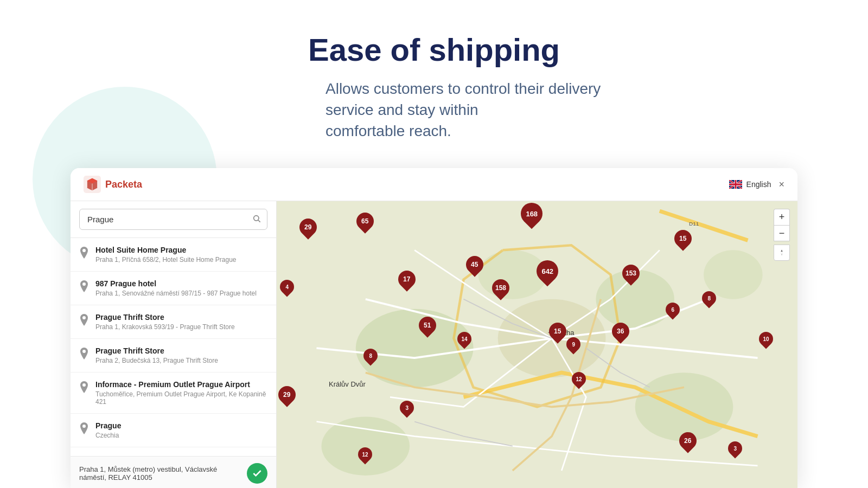  I want to click on location-address: Czechia, so click(108, 435).